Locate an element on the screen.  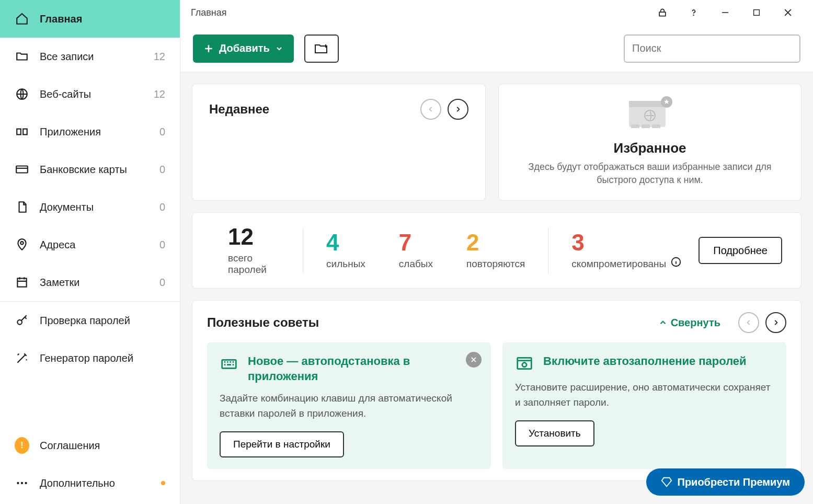
stat-total: 12 всего паролей is located at coordinates (254, 250).